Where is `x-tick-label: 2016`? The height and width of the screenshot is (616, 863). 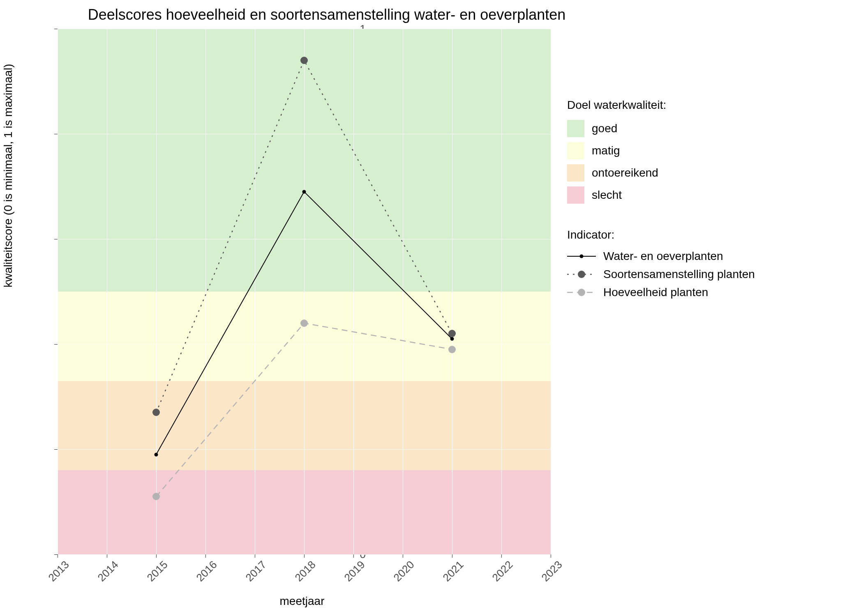 x-tick-label: 2016 is located at coordinates (207, 572).